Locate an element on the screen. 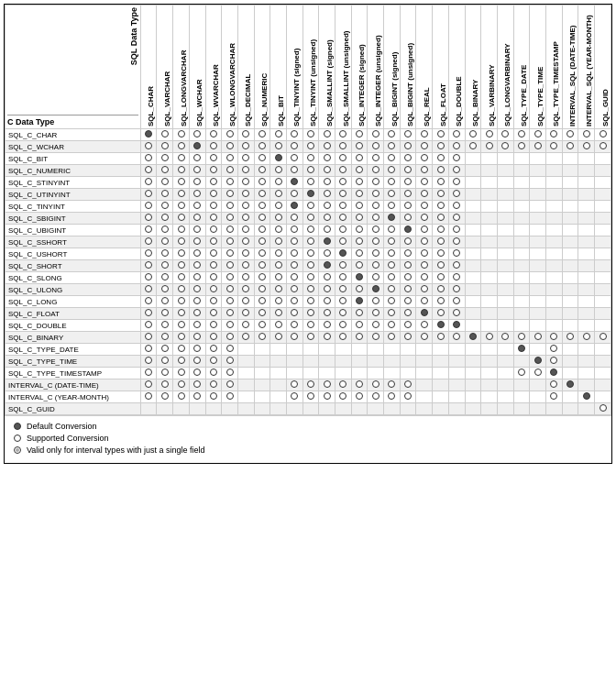 This screenshot has width=616, height=693. table-row: SQL_C_UBIGINT is located at coordinates (308, 231).